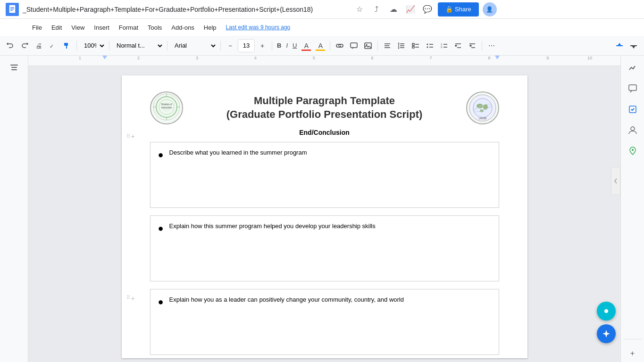 Image resolution: width=644 pixels, height=362 pixels. I want to click on menu-file: File, so click(37, 27).